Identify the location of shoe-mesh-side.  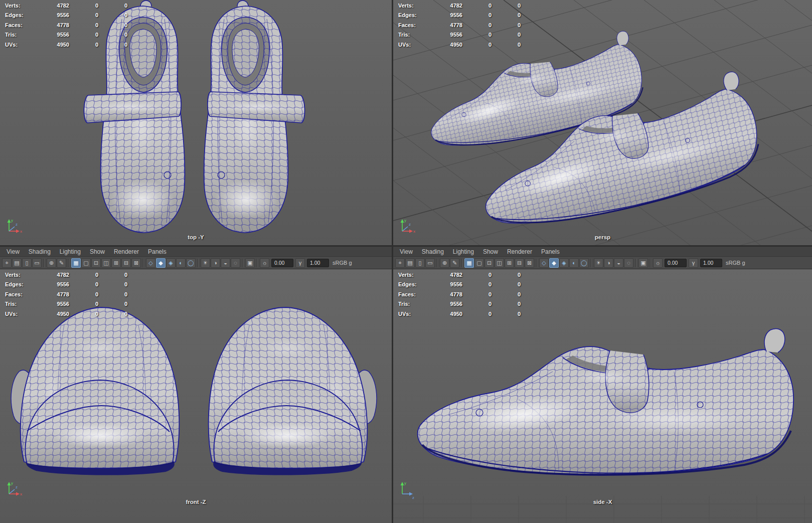
(606, 402).